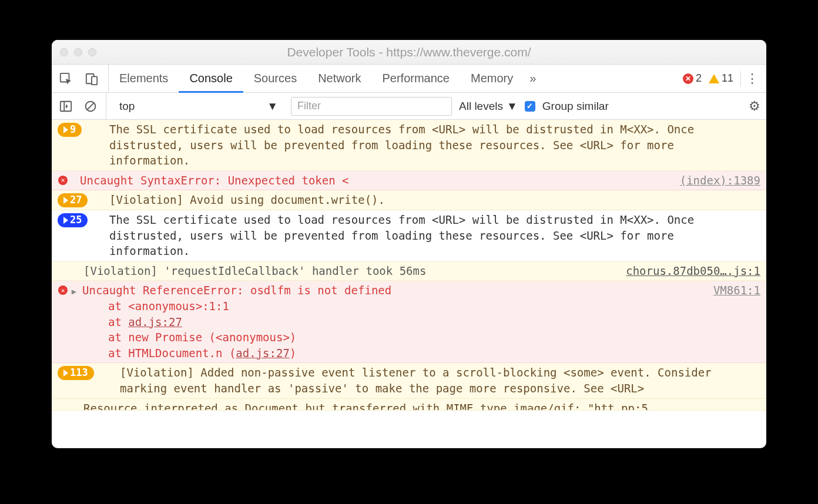  What do you see at coordinates (492, 79) in the screenshot?
I see `tab-memory: Memory` at bounding box center [492, 79].